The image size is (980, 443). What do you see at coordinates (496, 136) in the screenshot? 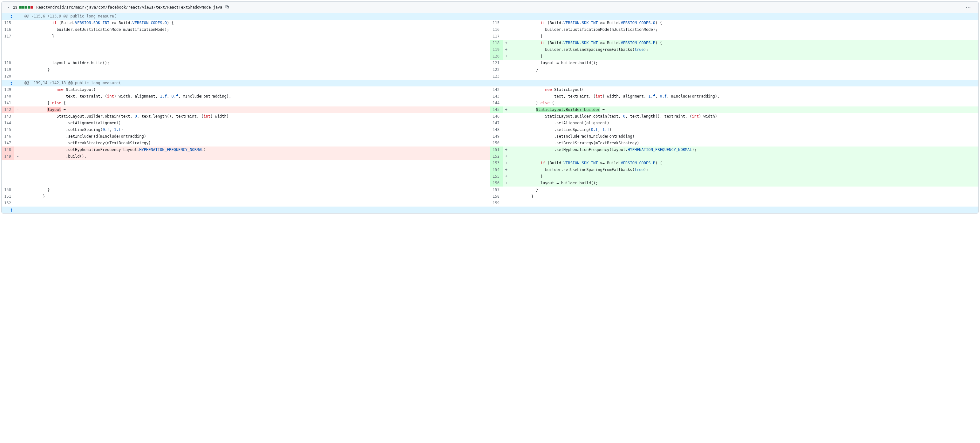
I see `line-number-new: 149` at bounding box center [496, 136].